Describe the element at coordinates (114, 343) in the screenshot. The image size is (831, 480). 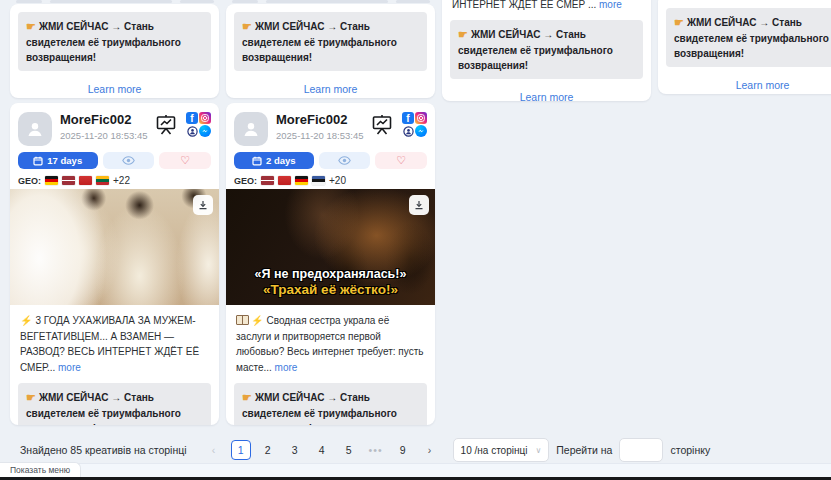
I see `ad-text: ⚡3 ГОДА УХАЖИВАЛА ЗА МУЖЕМ-ВЕГЕТАТИВЦЕМ.…` at that location.